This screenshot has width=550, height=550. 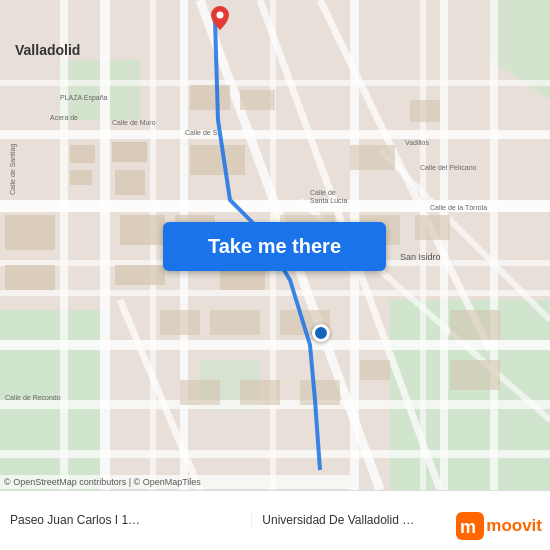 I want to click on svg-text: Calle de Muro, so click(x=134, y=122).